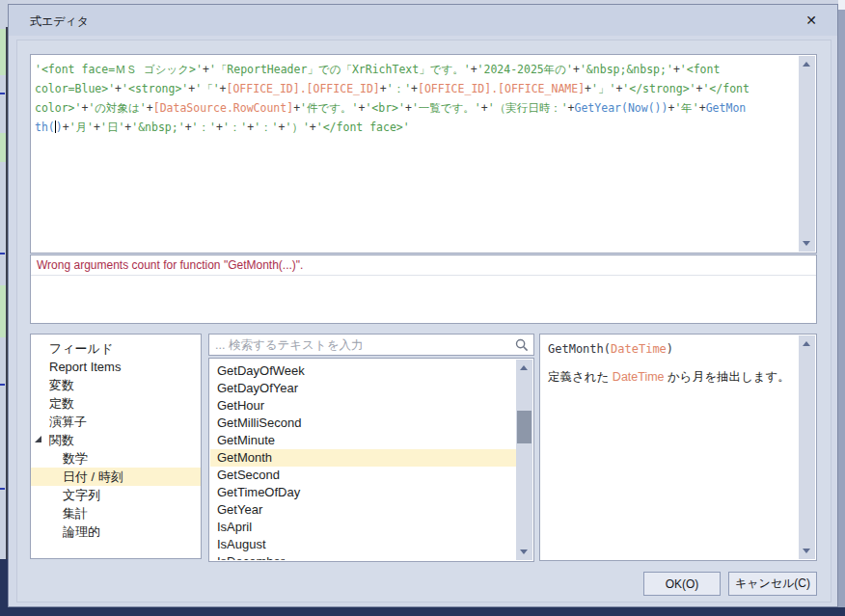 Image resolution: width=845 pixels, height=616 pixels. I want to click on cancel-button: キャンセル(C), so click(773, 584).